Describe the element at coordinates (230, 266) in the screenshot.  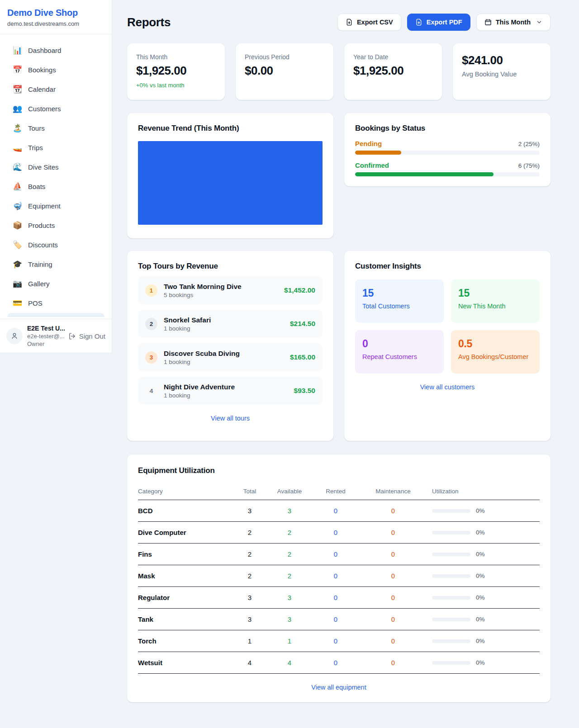
I see `top-tours-title: Top Tours by Revenue` at that location.